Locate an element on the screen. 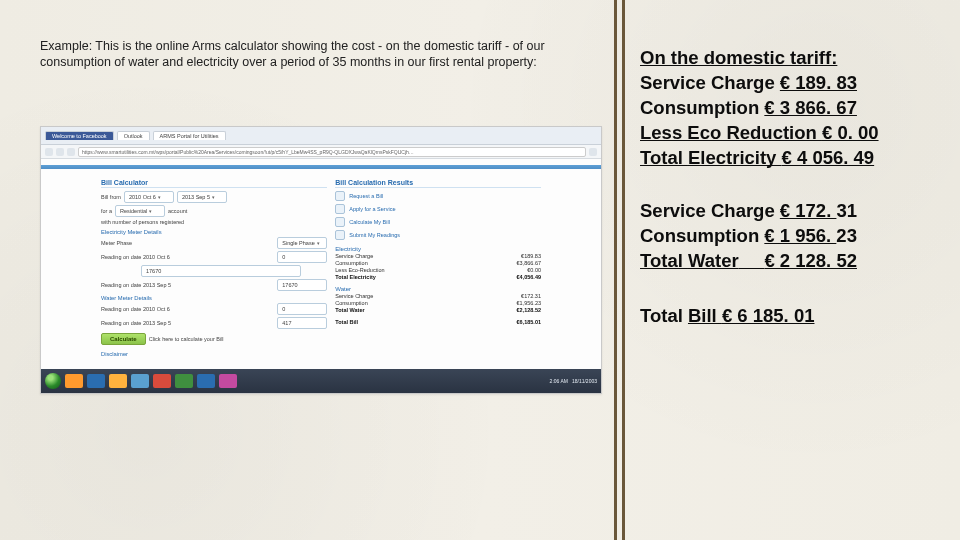 The image size is (960, 540). sum-wtot-pad is located at coordinates (752, 260).